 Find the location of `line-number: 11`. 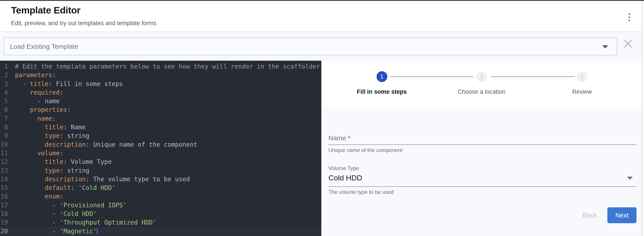

line-number: 11 is located at coordinates (4, 153).